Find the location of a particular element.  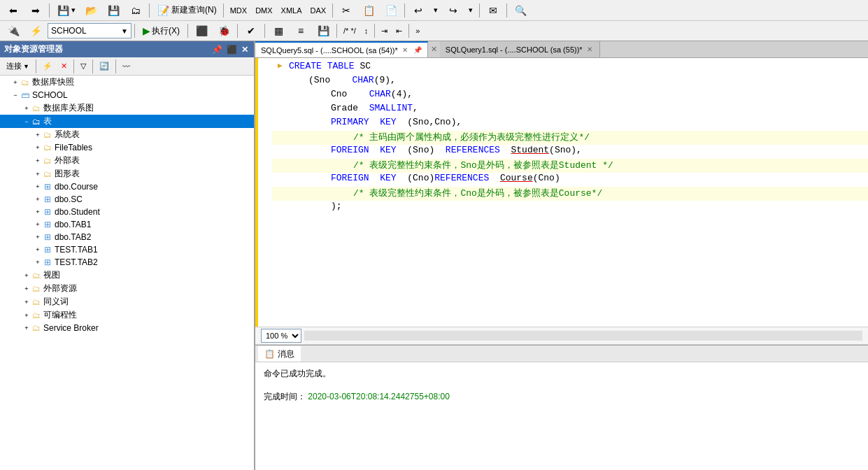

dmx-button: DMX is located at coordinates (264, 10).